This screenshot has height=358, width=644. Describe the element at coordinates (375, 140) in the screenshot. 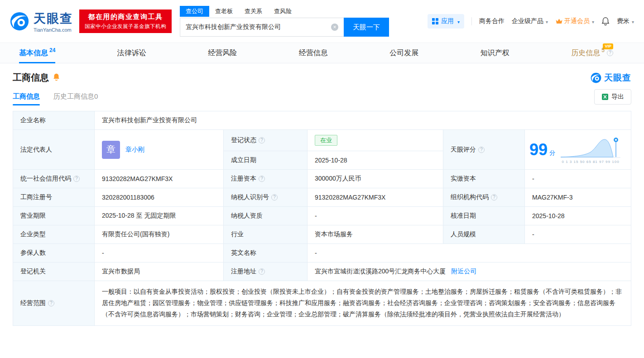

I see `value-reg-status: 在业` at that location.